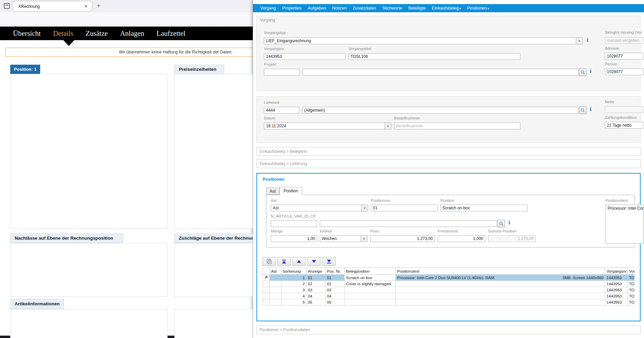 This screenshot has height=338, width=644. Describe the element at coordinates (449, 302) in the screenshot. I see `table-row: 5 05 05 1443953 TOSL108` at that location.